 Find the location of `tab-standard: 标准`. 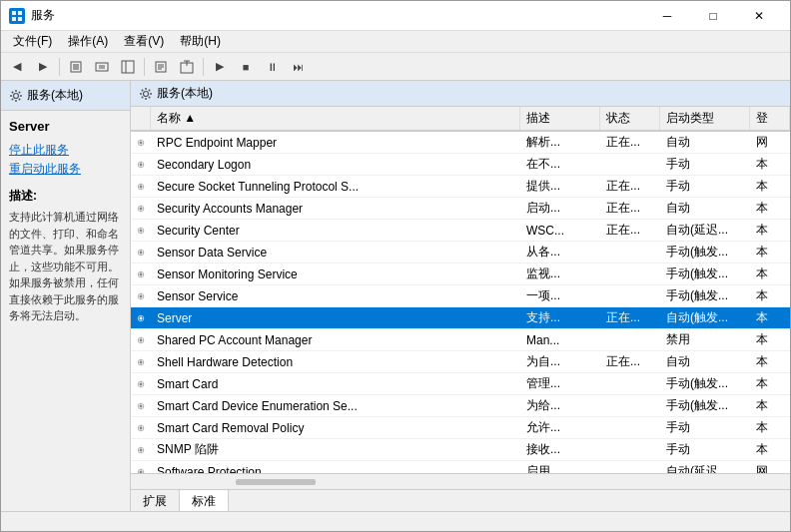

tab-standard: 标准 is located at coordinates (204, 501).